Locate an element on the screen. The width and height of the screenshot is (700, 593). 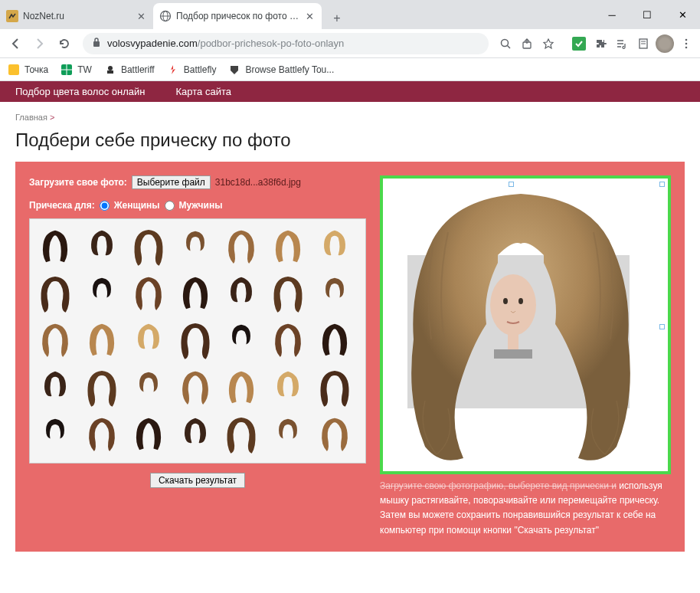
url-text: volosvypadenie.com/podbor-prichesok-po-f… is located at coordinates (225, 43).